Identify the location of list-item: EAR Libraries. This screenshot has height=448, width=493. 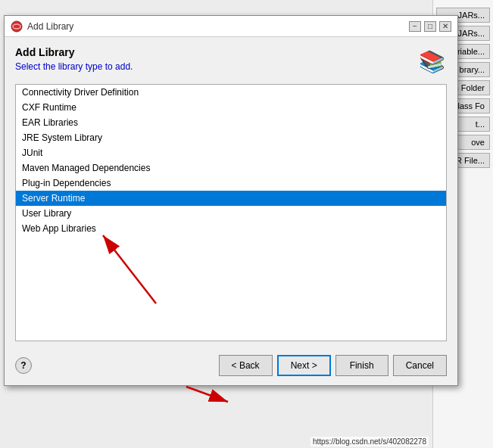
(231, 123).